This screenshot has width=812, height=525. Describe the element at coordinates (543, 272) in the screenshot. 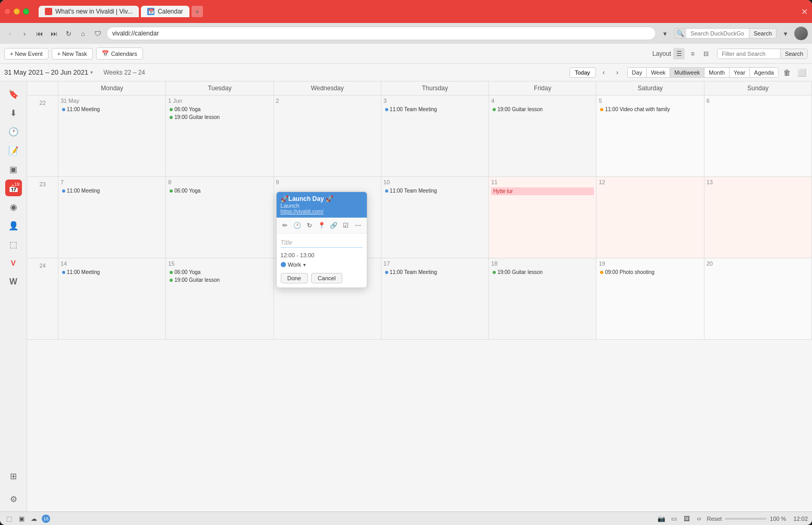

I see `event-guitar-18: 19:00 Guitar lesson` at that location.